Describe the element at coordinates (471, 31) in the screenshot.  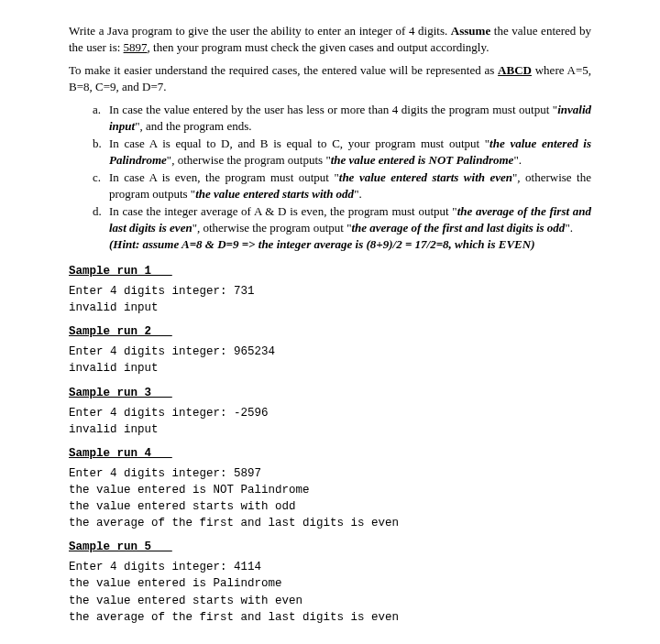
I see `intro-assume: Assume` at that location.